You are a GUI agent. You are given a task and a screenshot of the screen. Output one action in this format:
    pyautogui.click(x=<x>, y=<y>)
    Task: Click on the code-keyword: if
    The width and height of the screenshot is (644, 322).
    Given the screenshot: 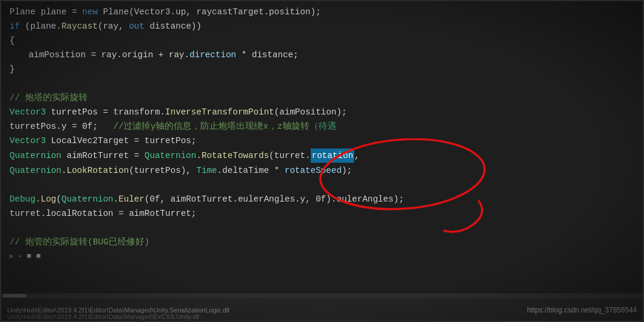 What is the action you would take?
    pyautogui.click(x=14, y=26)
    